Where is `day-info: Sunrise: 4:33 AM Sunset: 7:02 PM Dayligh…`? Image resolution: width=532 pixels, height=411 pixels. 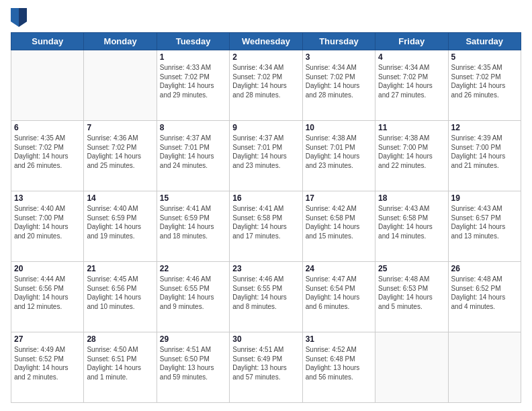 day-info: Sunrise: 4:33 AM Sunset: 7:02 PM Dayligh… is located at coordinates (193, 81).